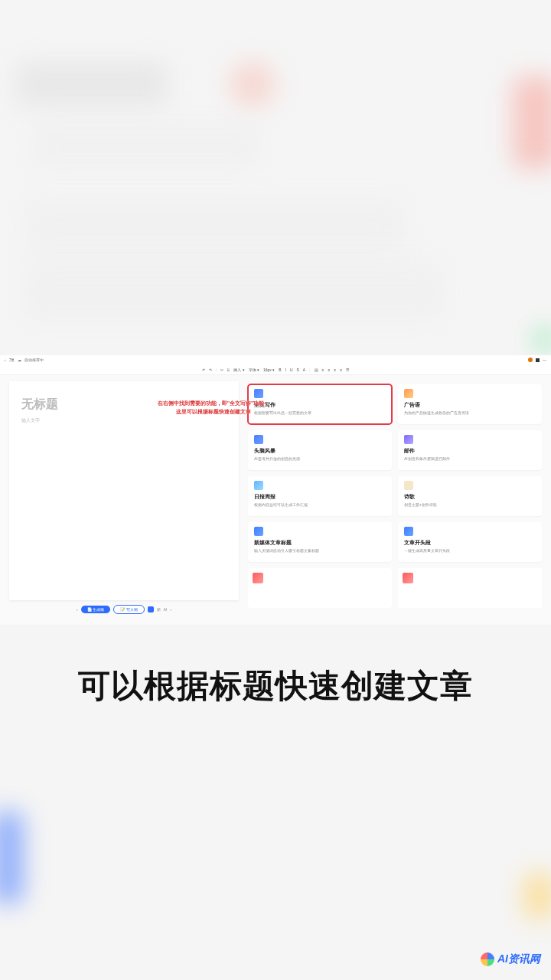 The image size is (551, 980). I want to click on template-panel: 全文写作 根据想要写出出品一些完整的文章 广告语 为你的产品快速生成各自的广告宣…, so click(395, 500).